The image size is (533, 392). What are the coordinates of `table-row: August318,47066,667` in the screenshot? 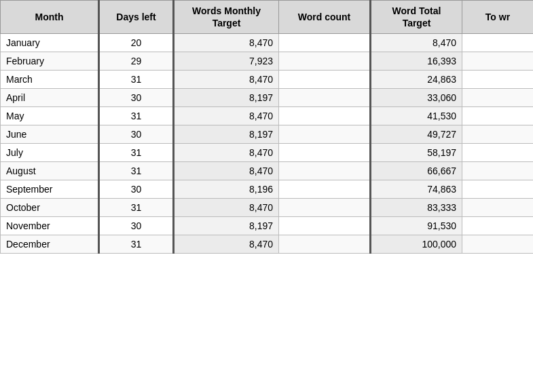 It's located at (268, 171).